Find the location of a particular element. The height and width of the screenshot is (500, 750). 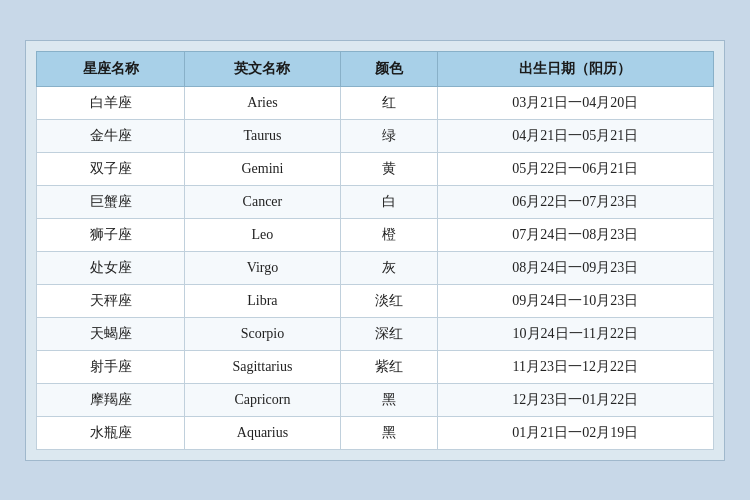

cell-english-name: Capricorn is located at coordinates (262, 400).